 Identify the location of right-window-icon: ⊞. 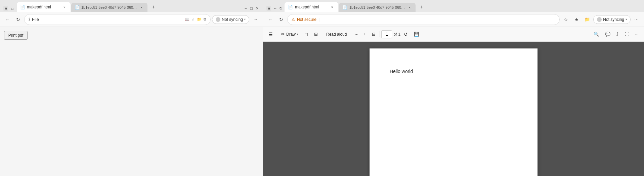
(269, 8).